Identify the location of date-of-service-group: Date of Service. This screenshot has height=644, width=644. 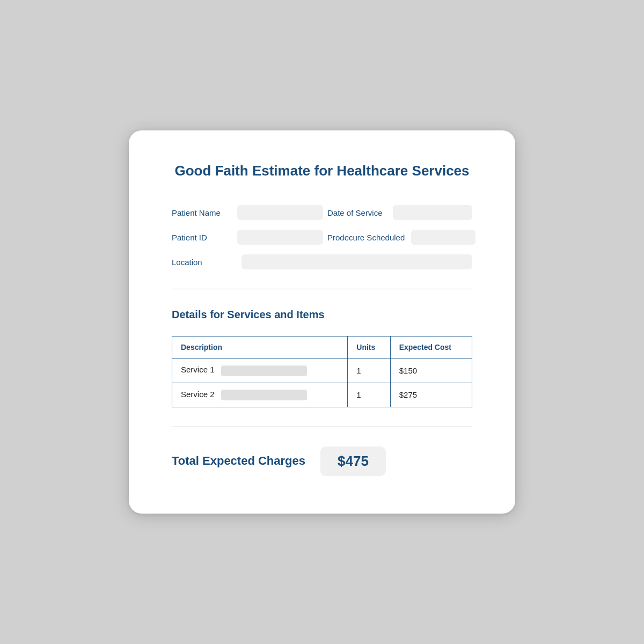
(400, 213).